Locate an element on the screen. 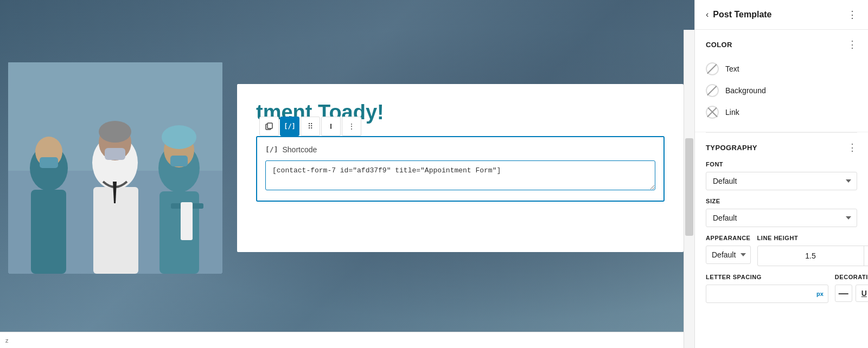  decoration-group: DECORATION — U S is located at coordinates (852, 288).